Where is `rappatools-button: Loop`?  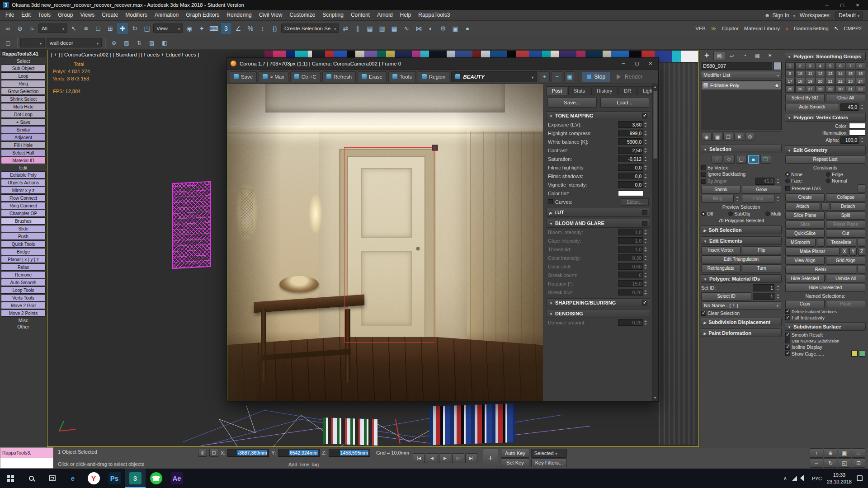
rappatools-button: Loop is located at coordinates (24, 76).